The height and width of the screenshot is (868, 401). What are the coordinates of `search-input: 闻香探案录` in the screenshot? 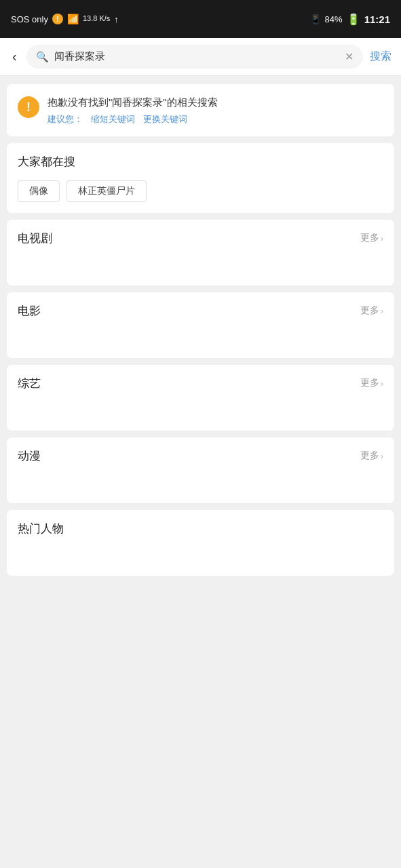 It's located at (197, 57).